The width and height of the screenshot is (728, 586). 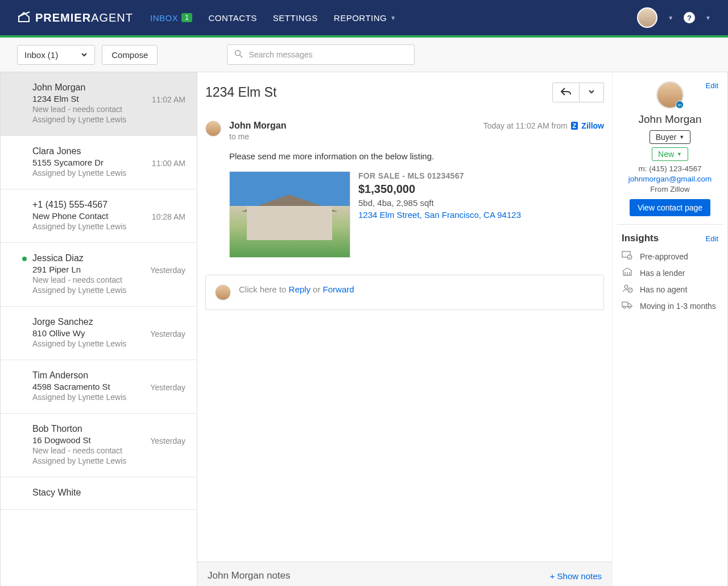 I want to click on edit-contact-link: Edit, so click(x=712, y=85).